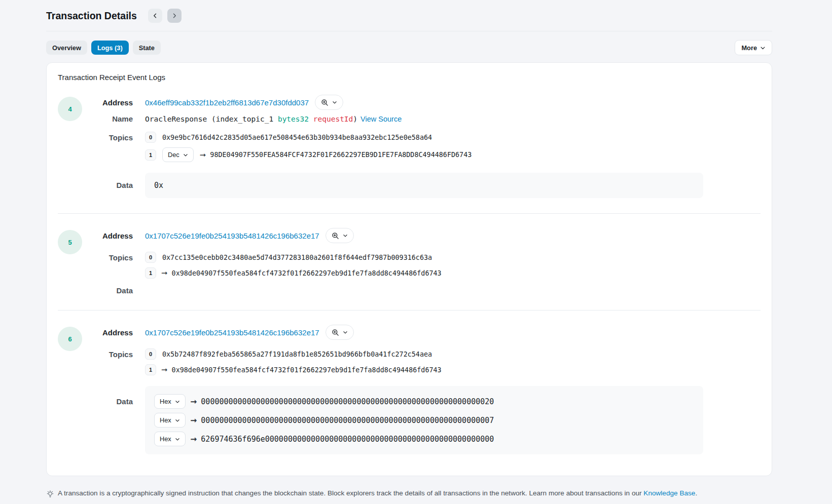 This screenshot has width=832, height=504. Describe the element at coordinates (341, 155) in the screenshot. I see `topic-value: 98DE04907F550FEA584FCF4732F01F2662297EB9…` at that location.